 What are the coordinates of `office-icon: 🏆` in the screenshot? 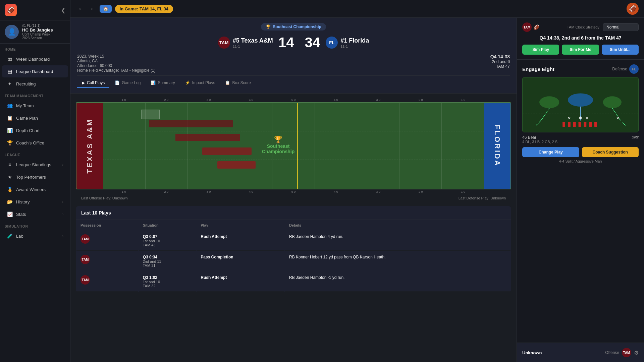 It's located at (10, 143).